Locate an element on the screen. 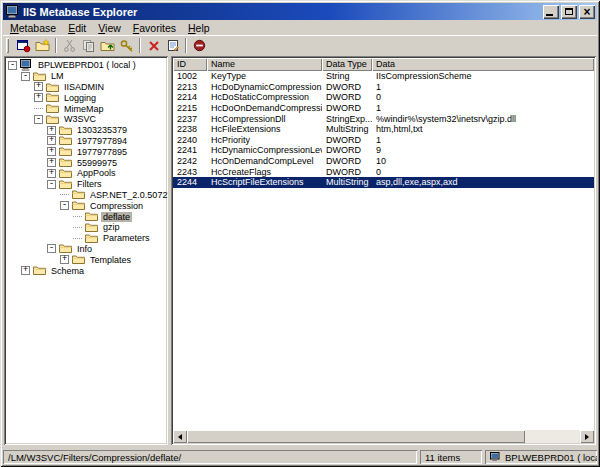 Image resolution: width=600 pixels, height=467 pixels. stop-button is located at coordinates (200, 46).